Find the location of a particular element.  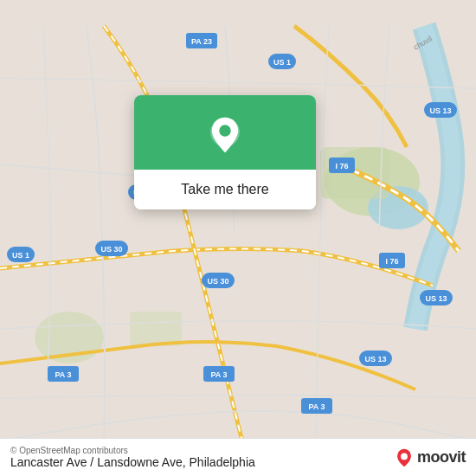

moovit-brand-text: moovit is located at coordinates (441, 457).